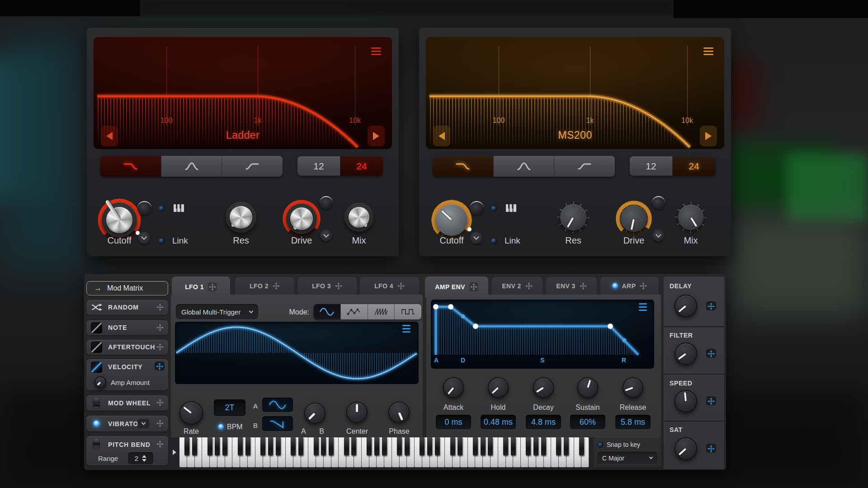 This screenshot has width=868, height=488. What do you see at coordinates (390, 286) in the screenshot?
I see `tab-lfo4: LFO 4` at bounding box center [390, 286].